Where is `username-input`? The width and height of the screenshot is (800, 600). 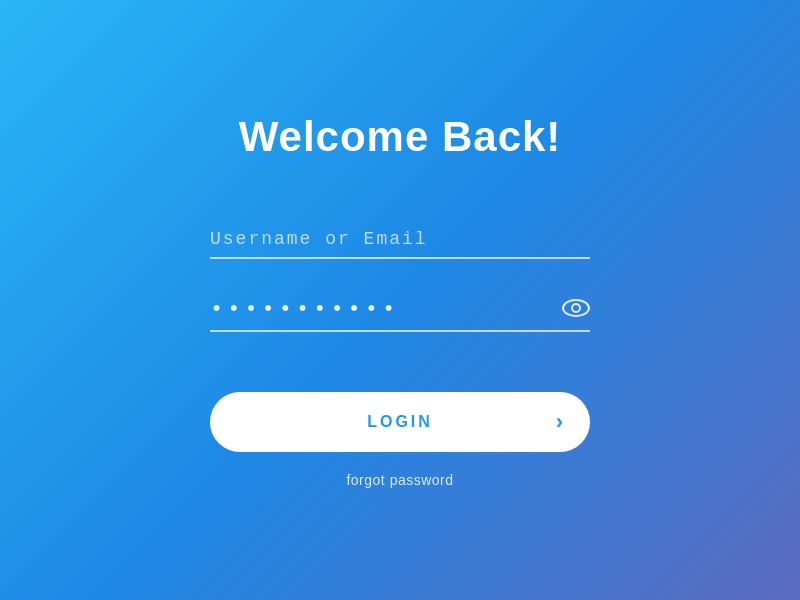 username-input is located at coordinates (400, 240).